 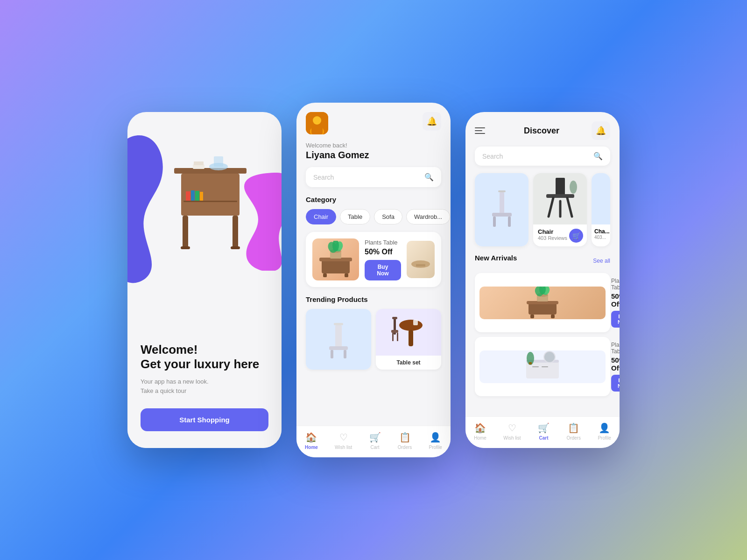 What do you see at coordinates (374, 441) in the screenshot?
I see `bottom-navigation: 🏠 Home ♡ Wish list 🛒 Cart 📋 Orders 👤 Pro…` at bounding box center [374, 441].